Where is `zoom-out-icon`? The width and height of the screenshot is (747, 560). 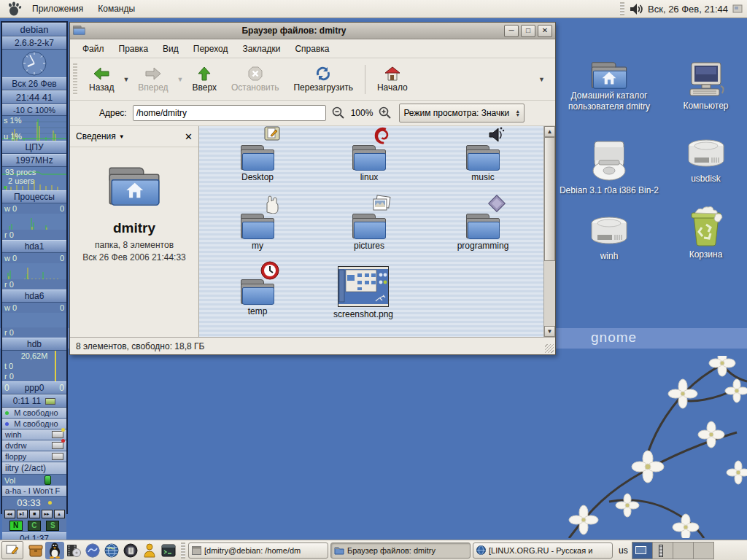 zoom-out-icon is located at coordinates (338, 113).